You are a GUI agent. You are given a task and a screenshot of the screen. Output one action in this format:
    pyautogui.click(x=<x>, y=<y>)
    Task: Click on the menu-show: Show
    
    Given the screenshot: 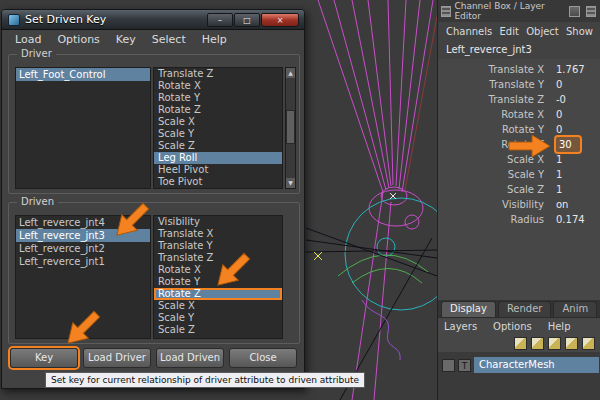 What is the action you would take?
    pyautogui.click(x=580, y=32)
    